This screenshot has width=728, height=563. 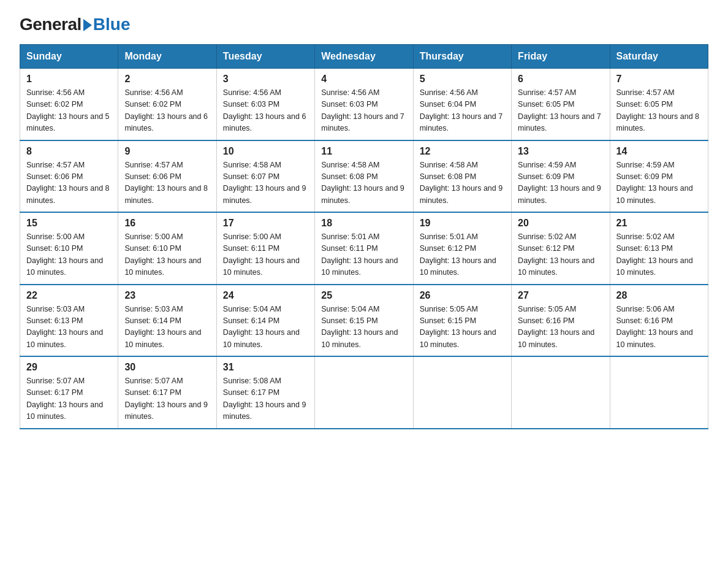 What do you see at coordinates (556, 327) in the screenshot?
I see `day-info: Sunrise: 5:05 AMSunset: 6:16 PMDaylight:…` at bounding box center [556, 327].